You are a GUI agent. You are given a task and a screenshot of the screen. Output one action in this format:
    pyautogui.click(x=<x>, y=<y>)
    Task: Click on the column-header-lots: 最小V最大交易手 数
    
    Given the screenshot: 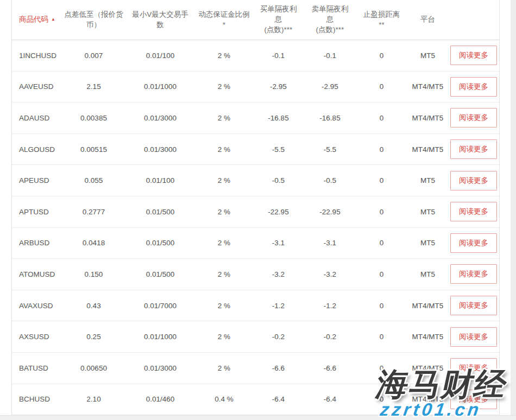 What is the action you would take?
    pyautogui.click(x=160, y=20)
    